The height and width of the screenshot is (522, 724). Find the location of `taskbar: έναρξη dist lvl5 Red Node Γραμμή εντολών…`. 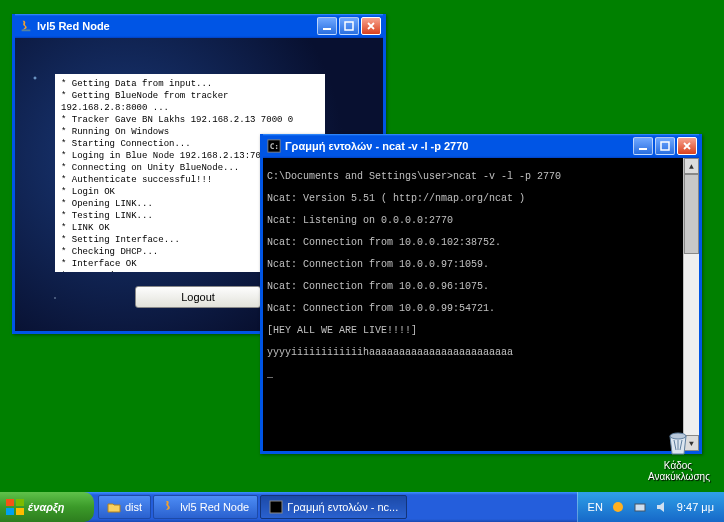

taskbar: έναρξη dist lvl5 Red Node Γραμμή εντολών… is located at coordinates (362, 507).